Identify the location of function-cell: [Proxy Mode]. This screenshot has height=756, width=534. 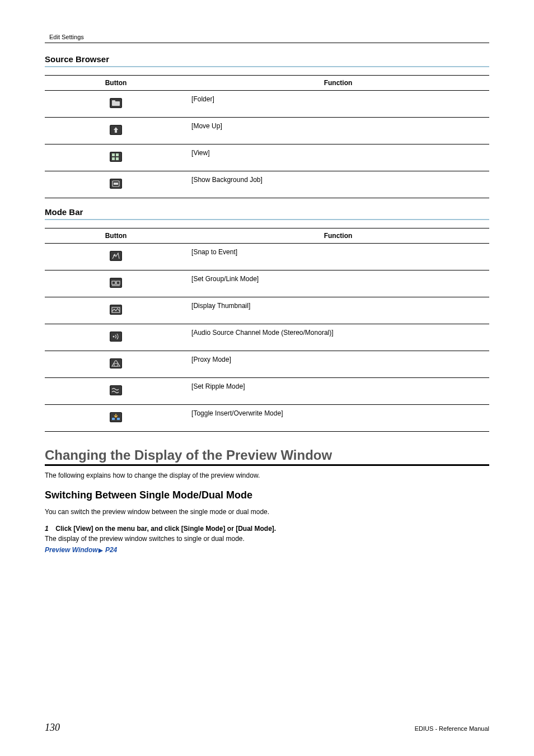
(338, 365).